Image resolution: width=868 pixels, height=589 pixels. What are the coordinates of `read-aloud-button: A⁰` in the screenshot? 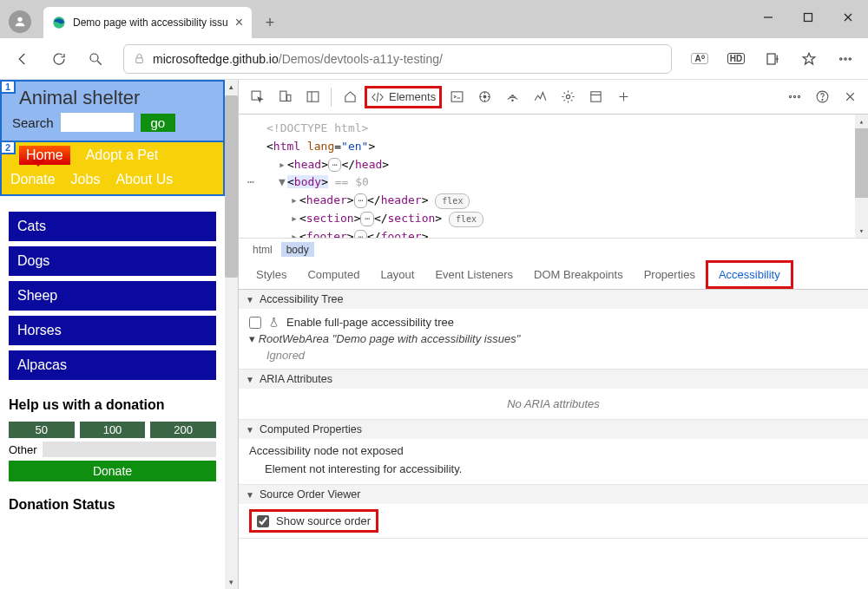 It's located at (700, 59).